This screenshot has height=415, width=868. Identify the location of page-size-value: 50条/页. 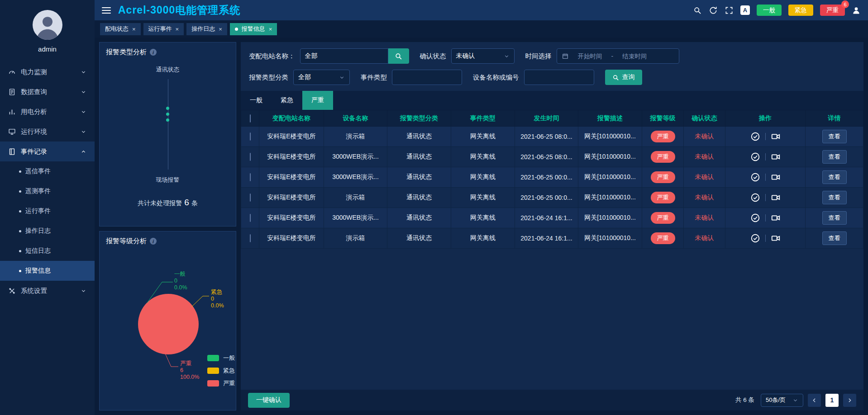
(776, 400).